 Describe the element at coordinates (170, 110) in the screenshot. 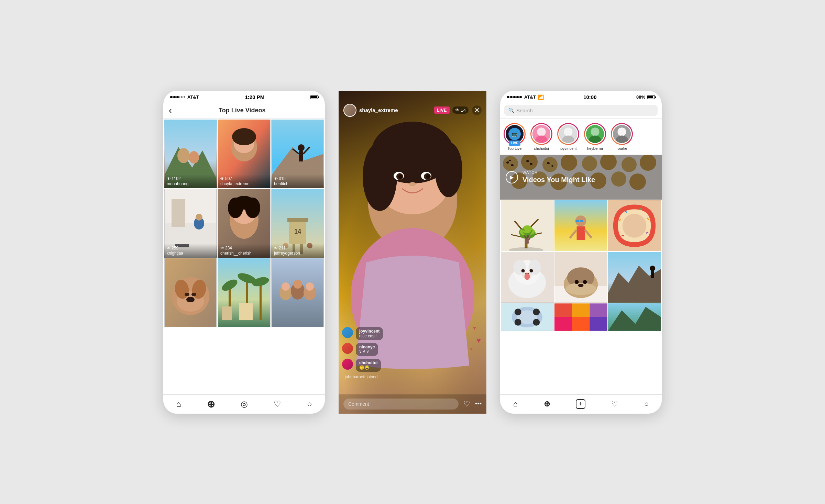

I see `back-button: ‹` at that location.